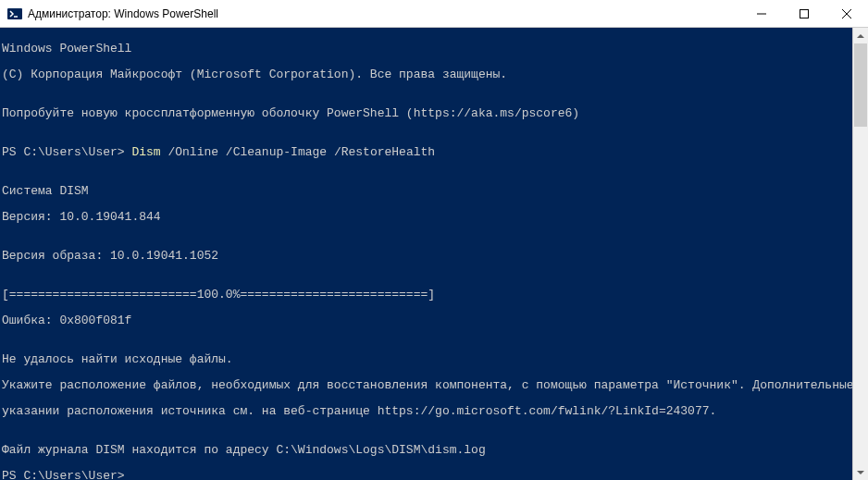  Describe the element at coordinates (384, 14) in the screenshot. I see `window-title: Администратор: Windows PowerShell` at that location.